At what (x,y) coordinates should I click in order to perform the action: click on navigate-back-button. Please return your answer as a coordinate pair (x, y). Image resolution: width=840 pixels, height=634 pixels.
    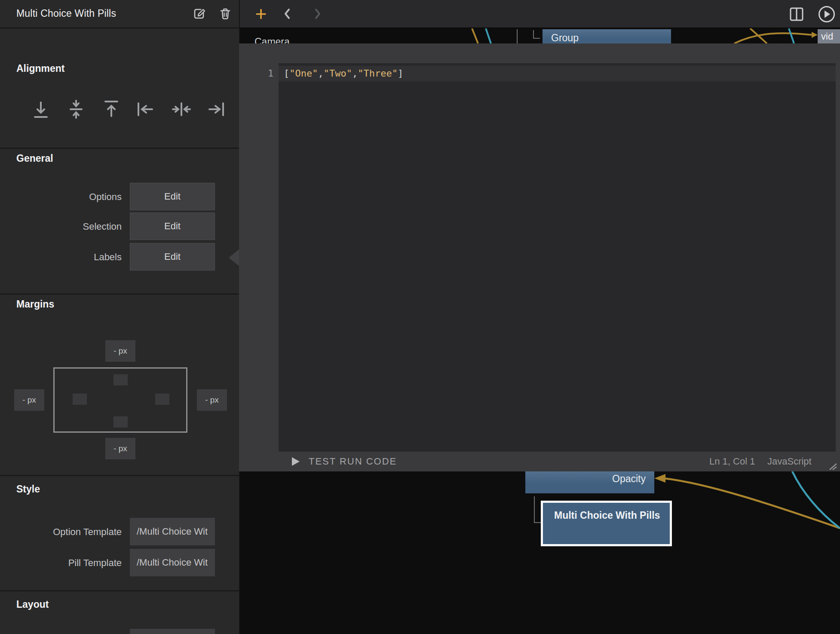
    Looking at the image, I should click on (288, 14).